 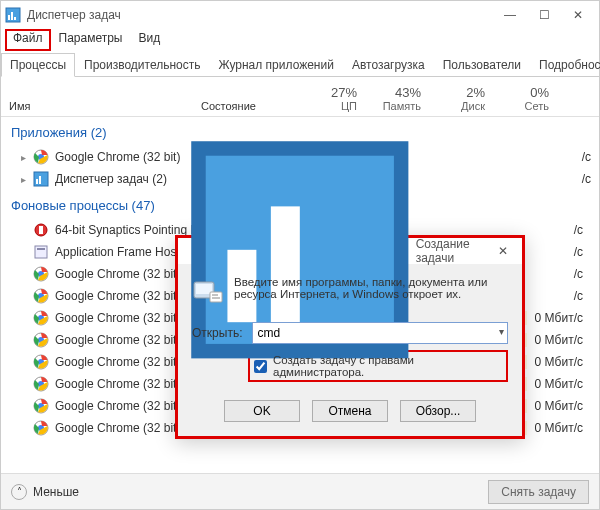 I want to click on syn-icon, so click(x=41, y=230).